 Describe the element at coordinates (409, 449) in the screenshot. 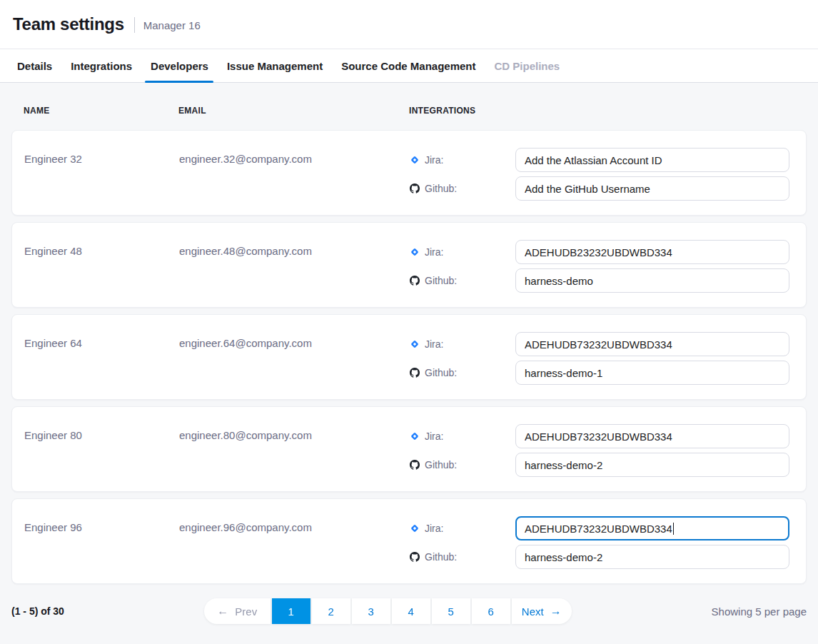

I see `table-row: Engineer 80 engineer.80@company.com Jira…` at that location.